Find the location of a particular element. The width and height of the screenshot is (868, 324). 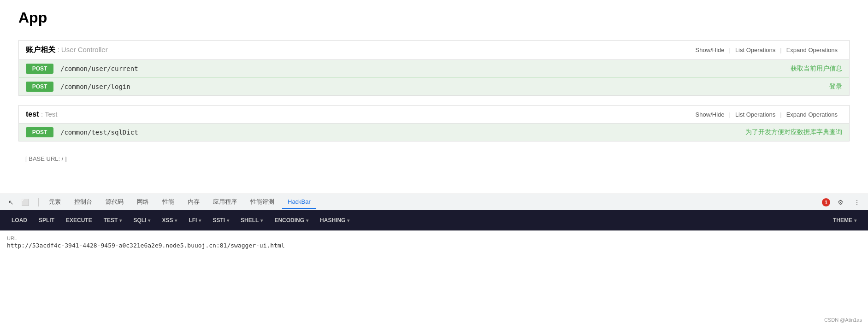

section-title-bold-user: 账户相关 is located at coordinates (41, 50).